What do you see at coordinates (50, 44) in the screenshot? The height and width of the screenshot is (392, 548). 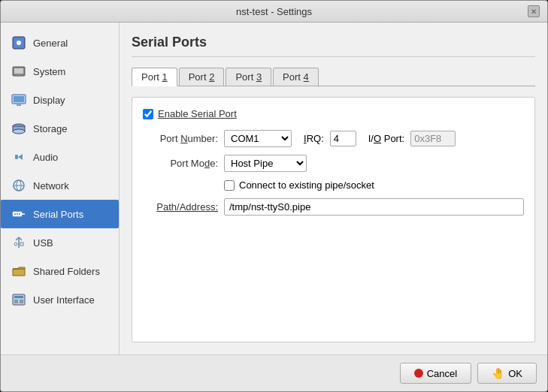 I see `sidebar-label-general: General` at bounding box center [50, 44].